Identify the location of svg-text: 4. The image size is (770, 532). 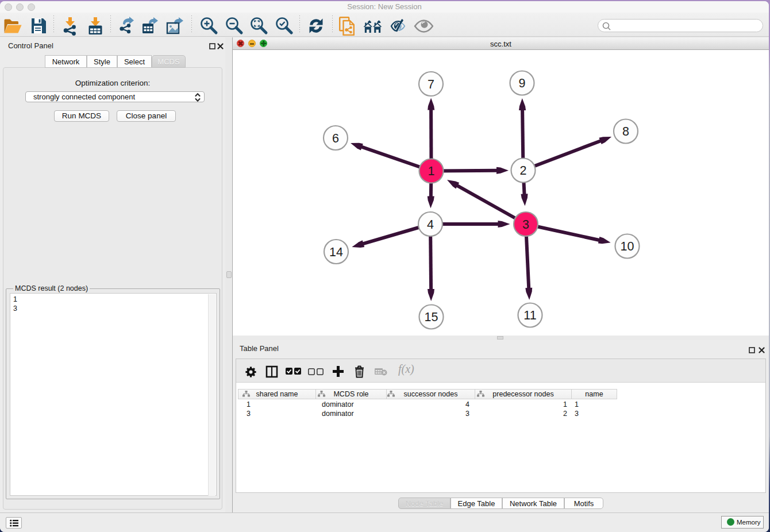
(430, 225).